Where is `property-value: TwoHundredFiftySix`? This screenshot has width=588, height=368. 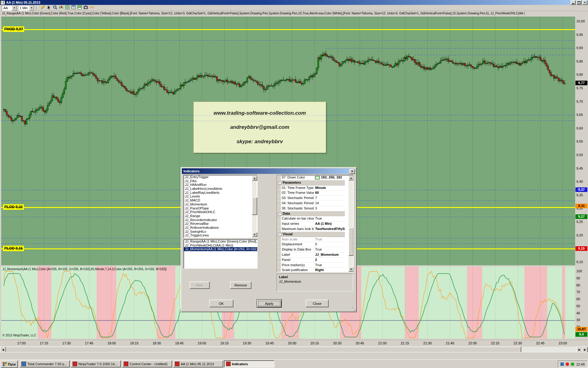 property-value: TwoHundredFiftySix is located at coordinates (330, 229).